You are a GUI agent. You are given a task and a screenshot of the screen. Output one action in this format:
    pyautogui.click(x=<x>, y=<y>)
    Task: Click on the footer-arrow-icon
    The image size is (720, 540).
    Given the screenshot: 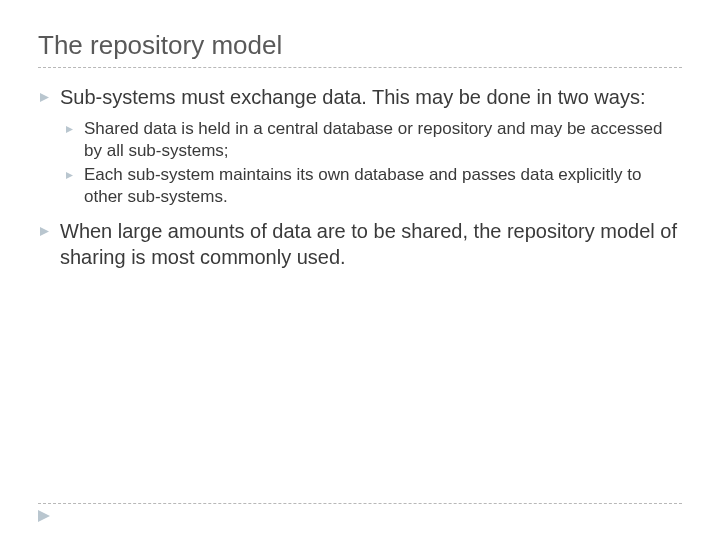 What is the action you would take?
    pyautogui.click(x=44, y=517)
    